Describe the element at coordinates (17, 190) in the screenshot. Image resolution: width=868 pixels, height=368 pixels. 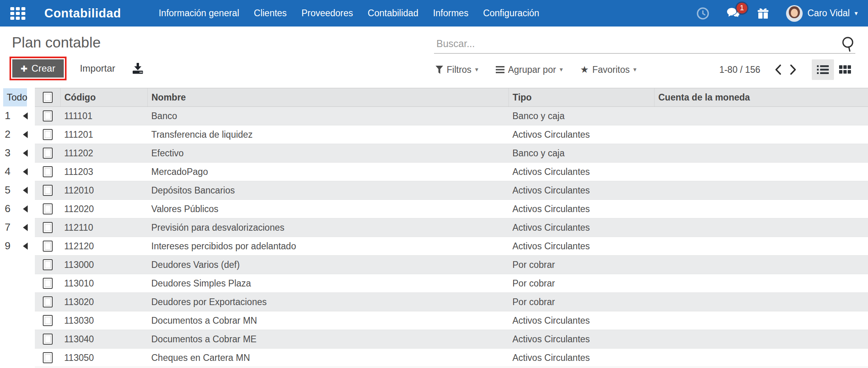
I see `sidebar-group-item: 5` at that location.